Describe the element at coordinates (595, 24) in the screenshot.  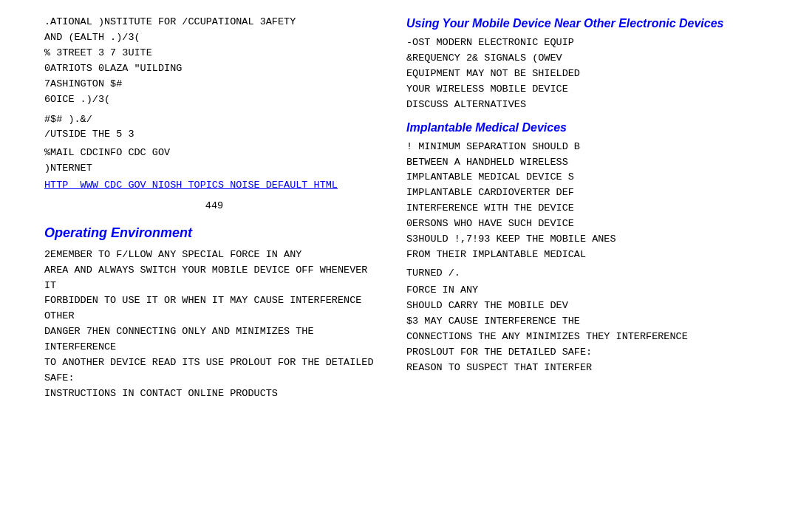
I see `heading-mobile-device: Using Your Mobile Device Near Other Elec…` at that location.